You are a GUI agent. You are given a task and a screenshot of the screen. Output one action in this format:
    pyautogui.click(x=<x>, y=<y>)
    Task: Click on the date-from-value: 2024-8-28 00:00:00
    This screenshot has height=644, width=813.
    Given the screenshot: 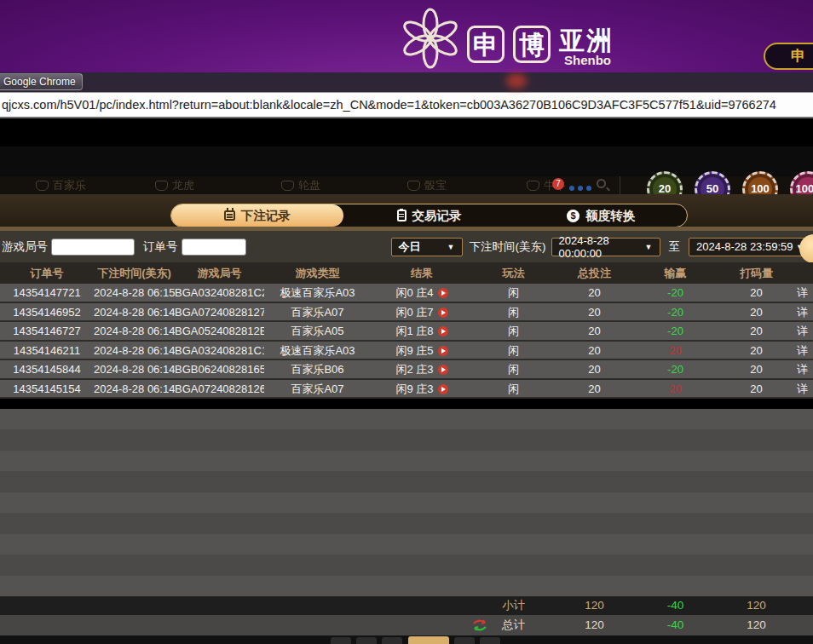 What is the action you would take?
    pyautogui.click(x=602, y=247)
    